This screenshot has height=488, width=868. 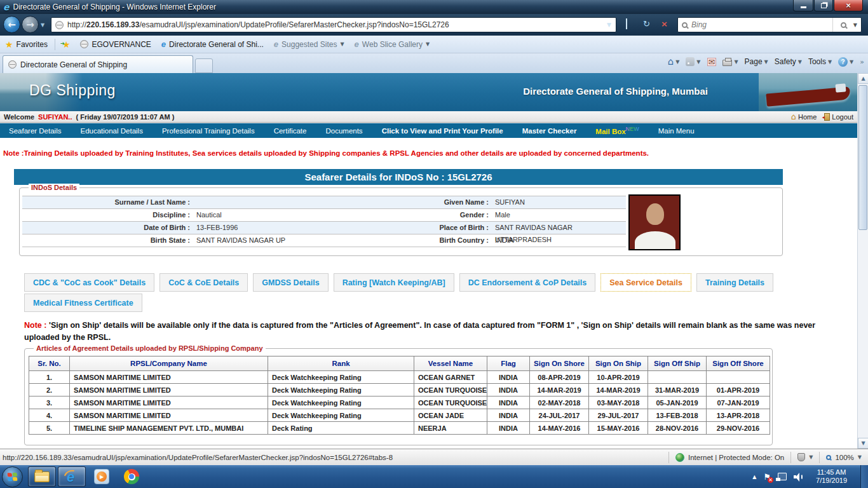 I want to click on search-input: Bing ▼, so click(x=770, y=25).